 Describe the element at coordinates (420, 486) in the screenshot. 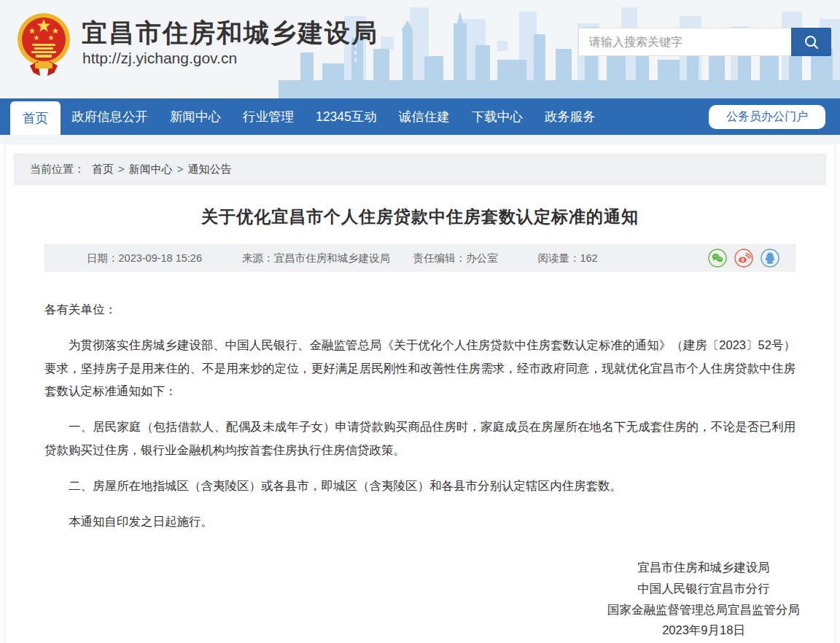

I see `article-paragraph: 二、房屋所在地指城区（含夷陵区）或各县市，即城区（含夷陵区）和各县市分别认定辖区…` at that location.